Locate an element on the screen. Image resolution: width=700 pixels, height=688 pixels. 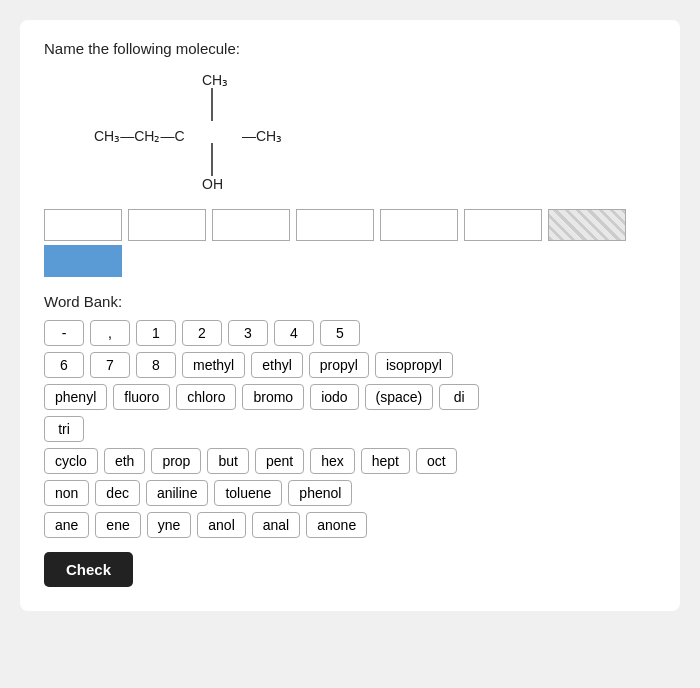
chip-oct: oct is located at coordinates (436, 461).